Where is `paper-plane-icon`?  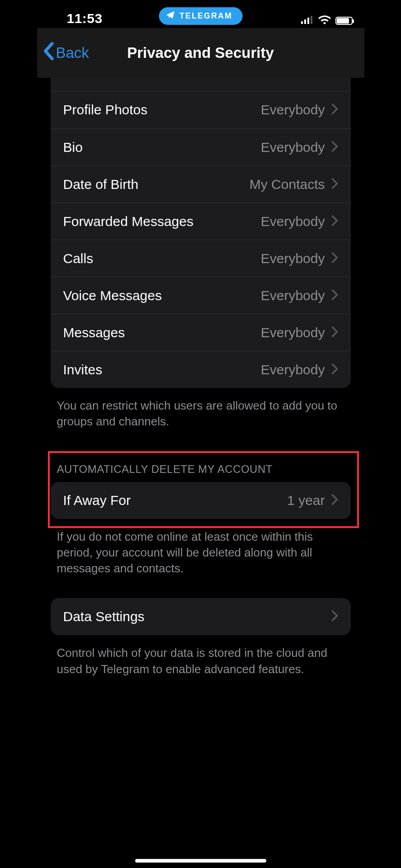
paper-plane-icon is located at coordinates (170, 16).